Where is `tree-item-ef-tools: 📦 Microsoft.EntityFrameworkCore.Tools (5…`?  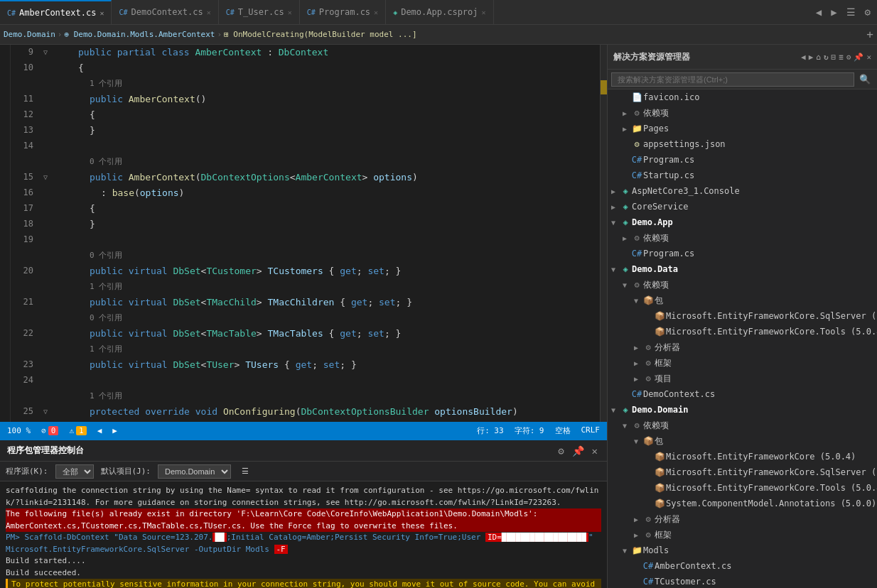 tree-item-ef-tools: 📦 Microsoft.EntityFrameworkCore.Tools (5… is located at coordinates (742, 332).